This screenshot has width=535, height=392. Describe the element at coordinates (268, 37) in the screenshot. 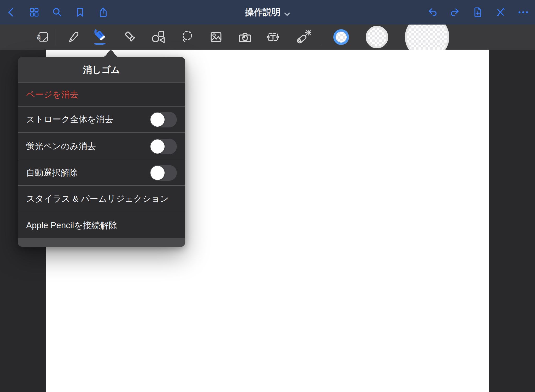

I see `tools-toolbar: a` at that location.